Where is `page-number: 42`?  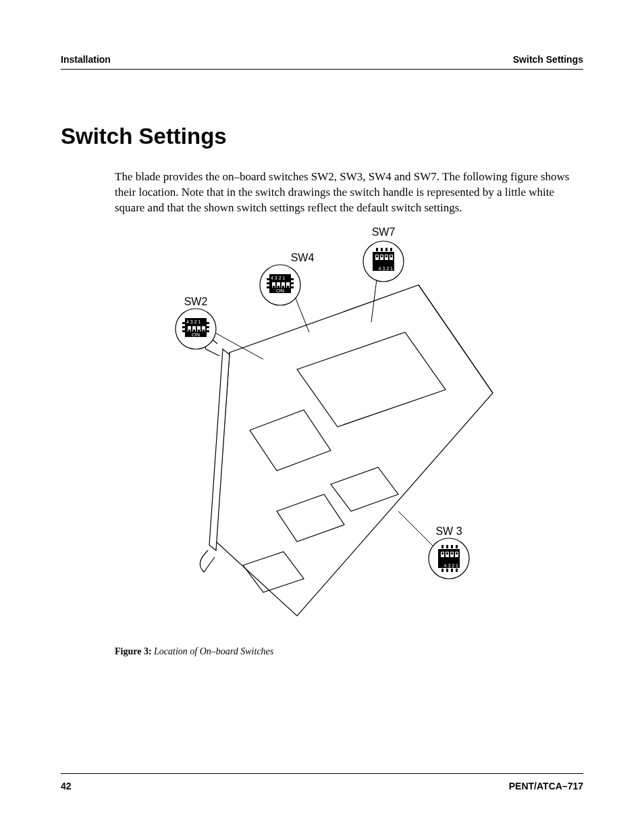
page-number: 42 is located at coordinates (66, 786).